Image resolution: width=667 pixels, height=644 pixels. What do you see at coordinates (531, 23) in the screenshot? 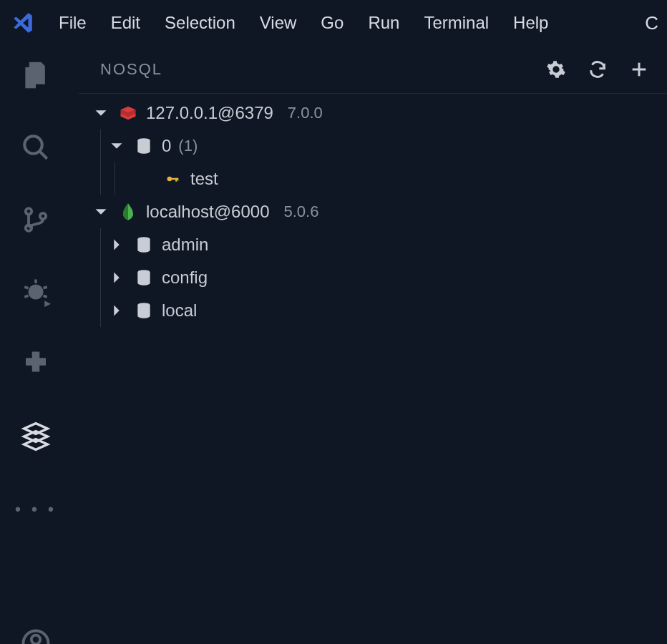
I see `menu-help: Help` at bounding box center [531, 23].